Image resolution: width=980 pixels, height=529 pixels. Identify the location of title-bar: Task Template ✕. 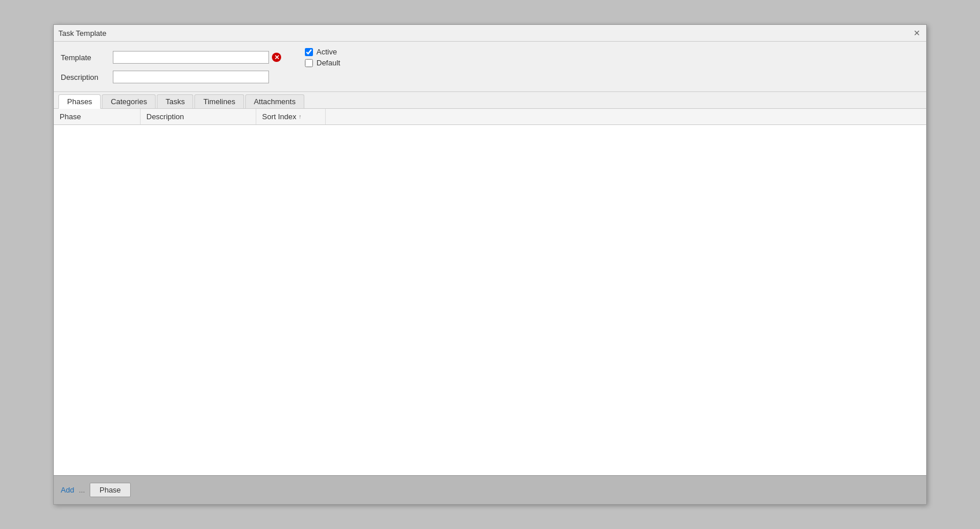
(490, 34).